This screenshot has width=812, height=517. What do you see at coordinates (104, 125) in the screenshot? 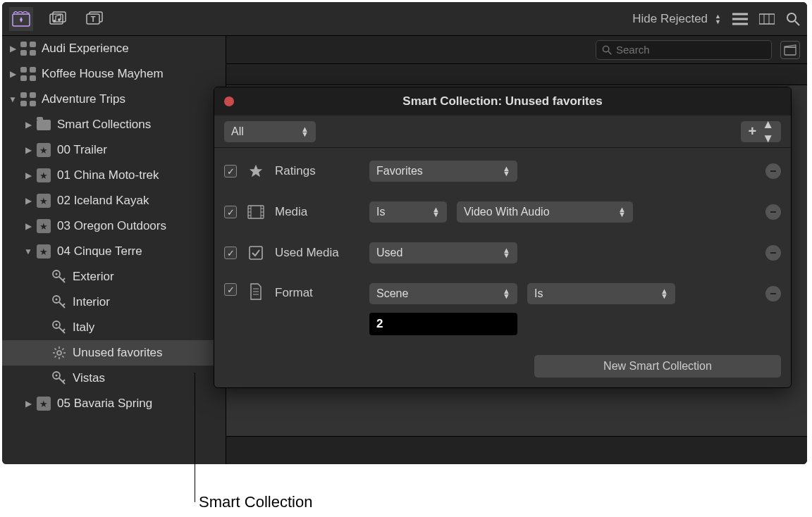
I see `label: Smart Collections` at bounding box center [104, 125].